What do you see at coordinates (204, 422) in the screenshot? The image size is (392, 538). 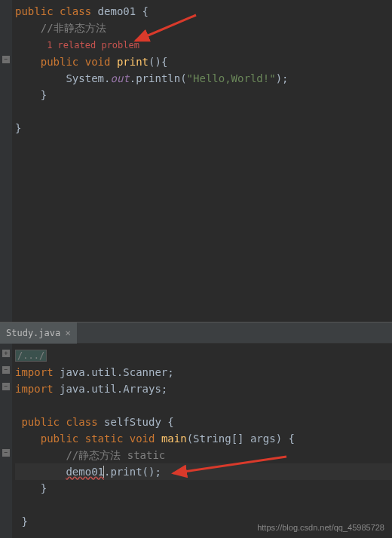 I see `code-line: public class selfStudy {` at bounding box center [204, 422].